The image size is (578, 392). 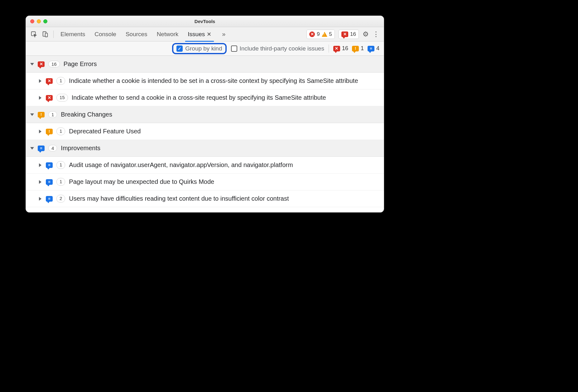 What do you see at coordinates (345, 49) in the screenshot?
I see `count: 16` at bounding box center [345, 49].